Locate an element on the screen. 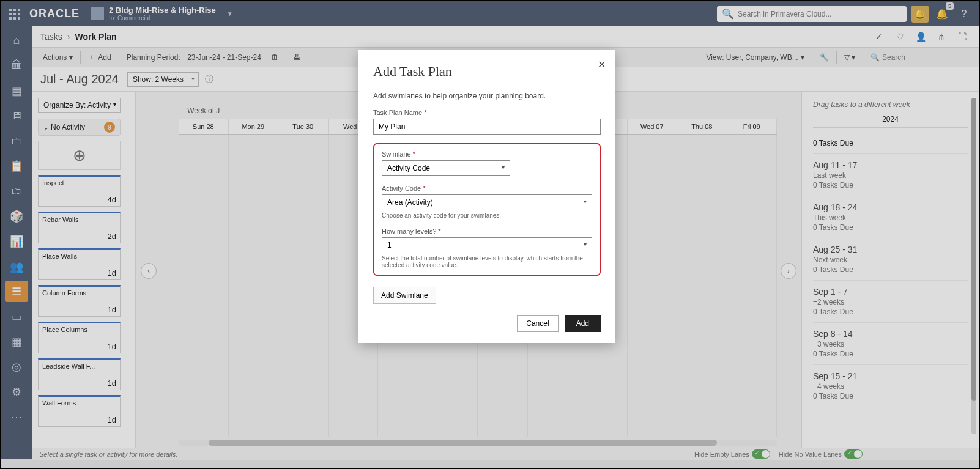 The height and width of the screenshot is (469, 980). levels-help: Select the total number of swimlane leve… is located at coordinates (487, 262).